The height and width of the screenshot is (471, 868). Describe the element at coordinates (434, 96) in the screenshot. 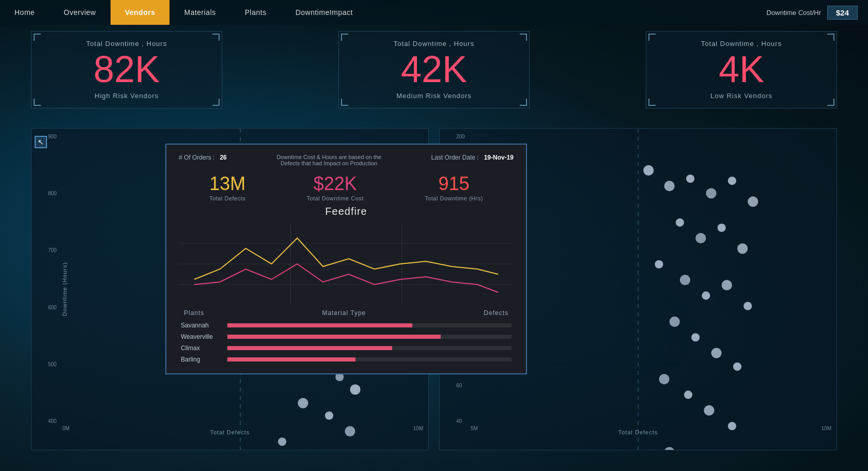

I see `kpi-label-2: Medium Risk Vendors` at that location.